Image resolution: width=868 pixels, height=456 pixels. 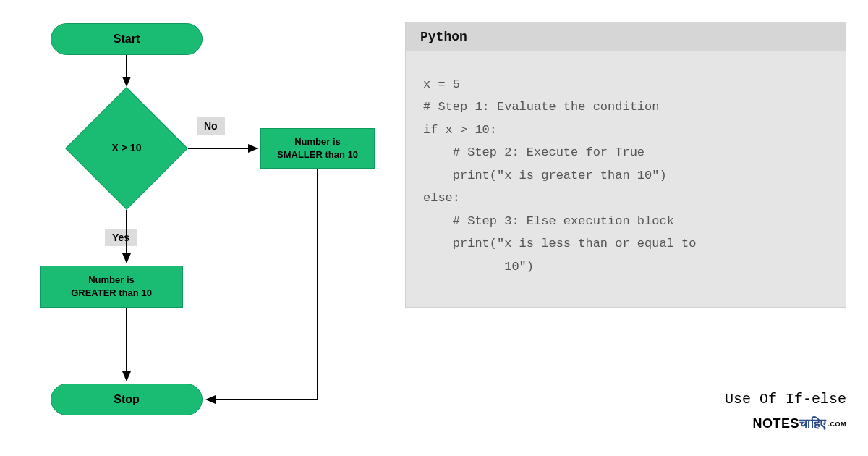 I want to click on diagram-caption: Use Of If-else, so click(x=786, y=400).